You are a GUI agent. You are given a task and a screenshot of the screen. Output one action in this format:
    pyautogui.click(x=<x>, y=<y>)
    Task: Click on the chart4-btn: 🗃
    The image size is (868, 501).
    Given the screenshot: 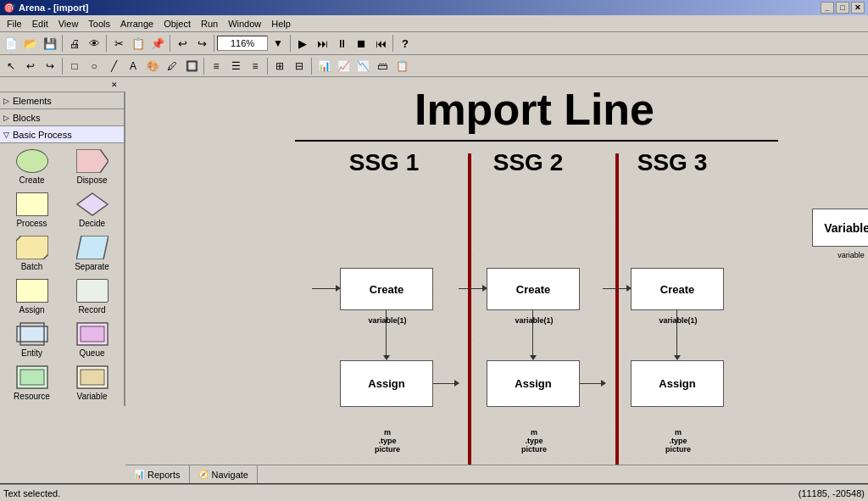 What is the action you would take?
    pyautogui.click(x=382, y=66)
    